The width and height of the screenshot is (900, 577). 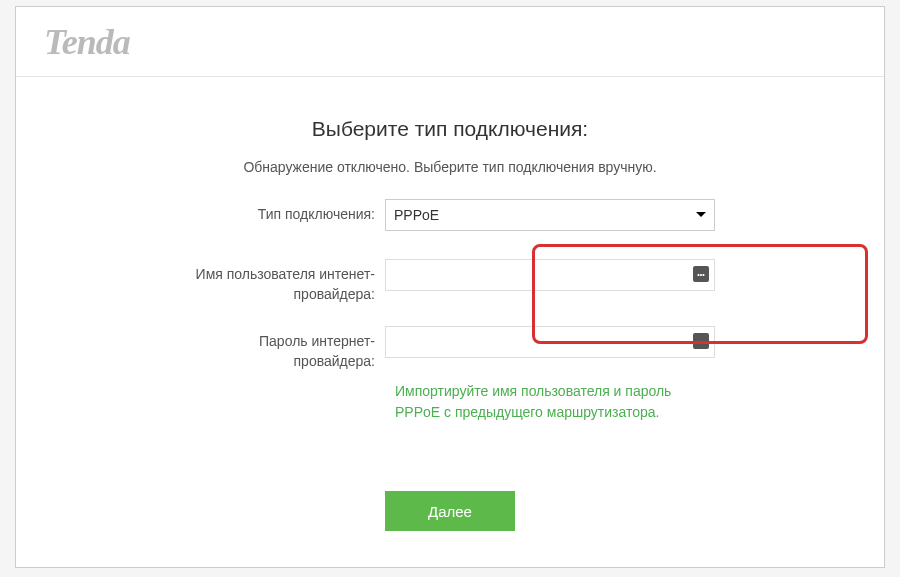 I want to click on brand-logo: Tenda, so click(x=87, y=42).